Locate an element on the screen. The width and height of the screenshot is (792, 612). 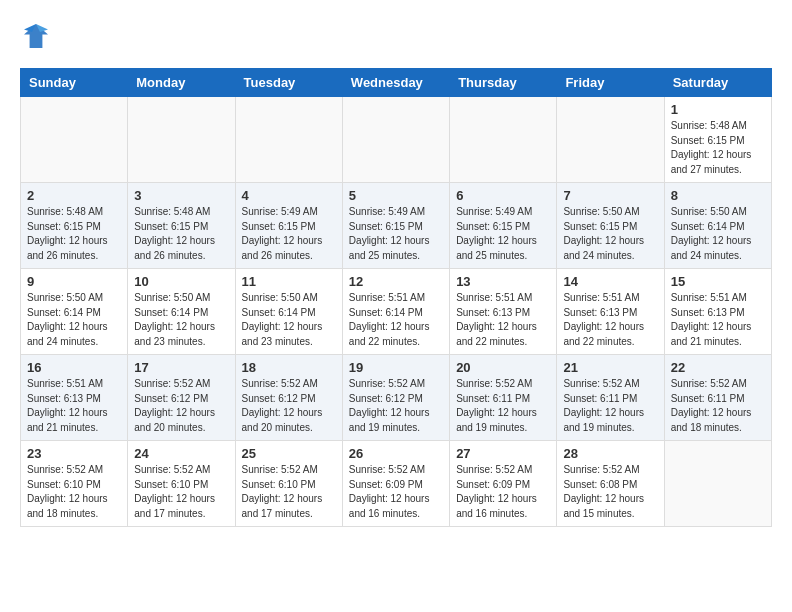
day-number: 24 is located at coordinates (181, 454).